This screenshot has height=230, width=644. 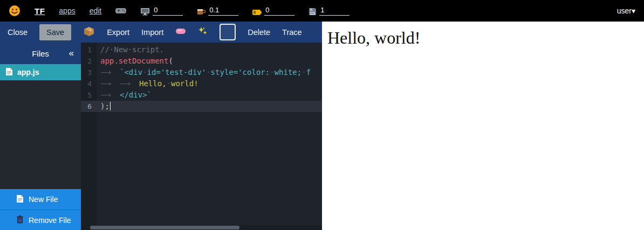 What do you see at coordinates (71, 53) in the screenshot?
I see `collapse-panel-button: «` at bounding box center [71, 53].